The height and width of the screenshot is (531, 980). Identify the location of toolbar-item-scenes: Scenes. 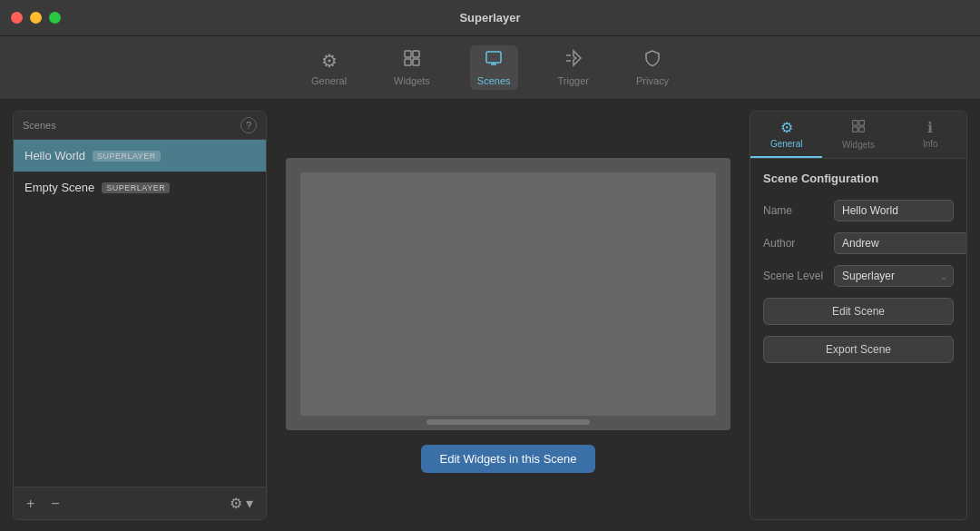
(494, 67).